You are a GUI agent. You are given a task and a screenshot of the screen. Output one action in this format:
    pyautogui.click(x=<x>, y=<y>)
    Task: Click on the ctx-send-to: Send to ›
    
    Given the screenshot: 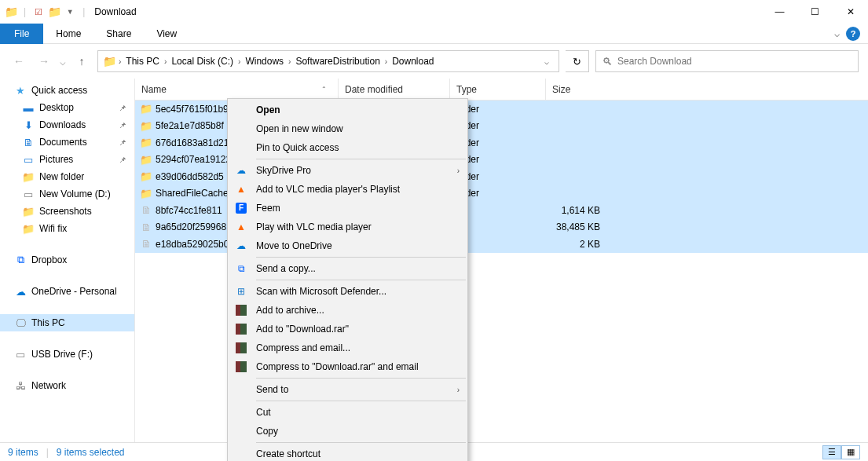 What is the action you would take?
    pyautogui.click(x=347, y=390)
    